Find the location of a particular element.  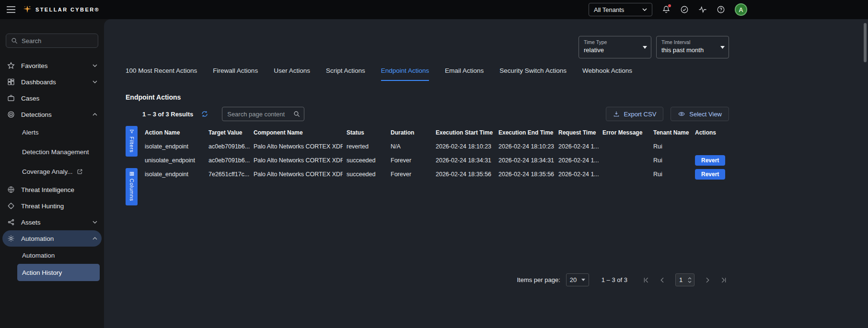

sidebar-search is located at coordinates (52, 41).